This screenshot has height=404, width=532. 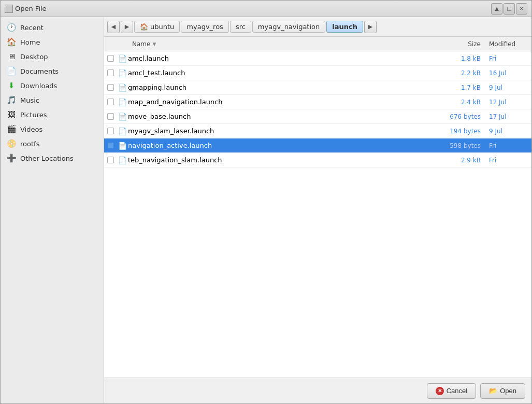 I want to click on cancel-x-icon: ✕, so click(x=440, y=391).